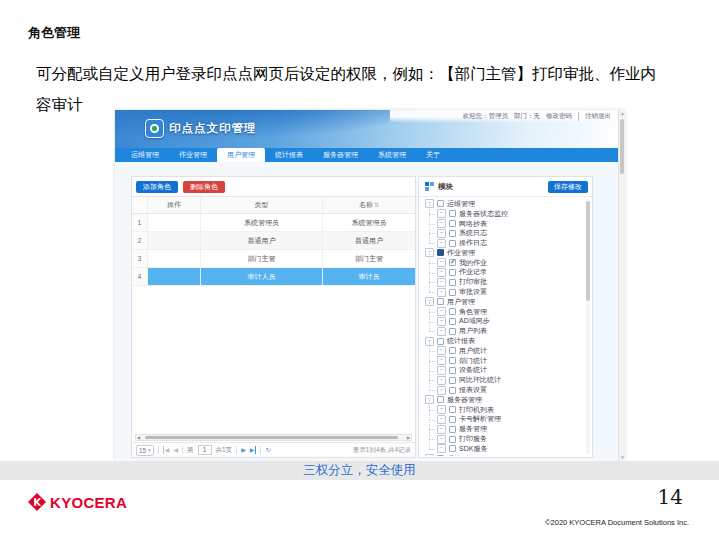  Describe the element at coordinates (511, 331) in the screenshot. I see `tree-item: 用户列表` at that location.